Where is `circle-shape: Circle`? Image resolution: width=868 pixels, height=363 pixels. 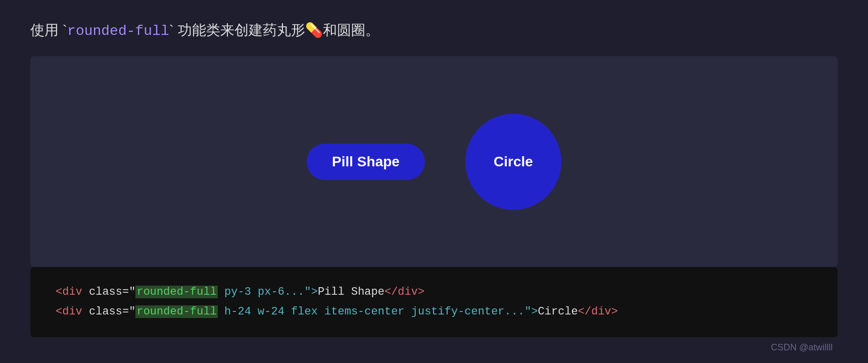
circle-shape: Circle is located at coordinates (513, 162).